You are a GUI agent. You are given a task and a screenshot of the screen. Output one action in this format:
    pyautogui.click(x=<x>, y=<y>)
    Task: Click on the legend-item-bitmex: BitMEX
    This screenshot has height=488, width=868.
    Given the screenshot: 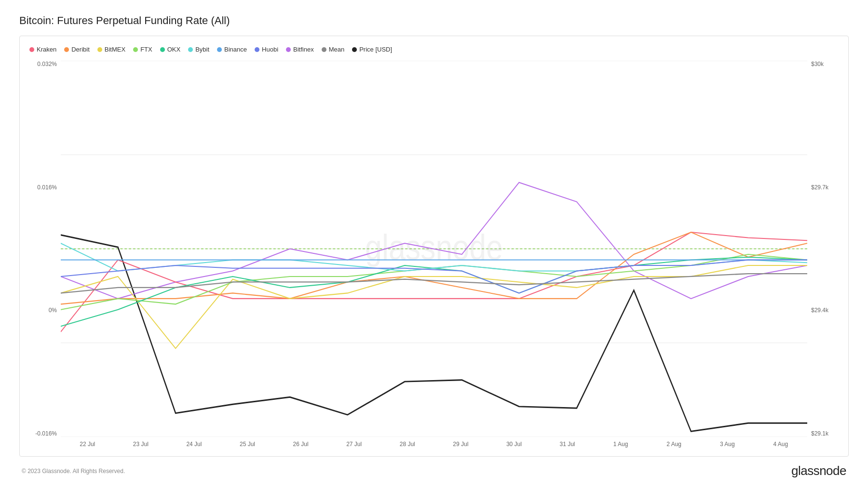 What is the action you would take?
    pyautogui.click(x=111, y=49)
    